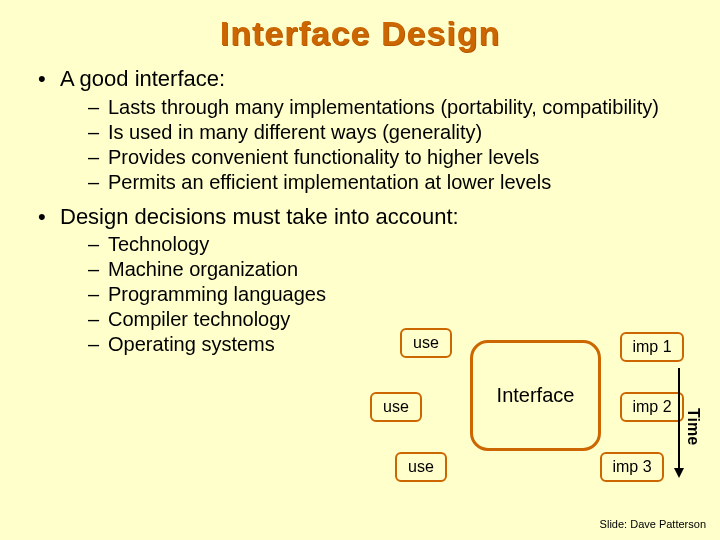  I want to click on imp-box-1: imp 1, so click(652, 347).